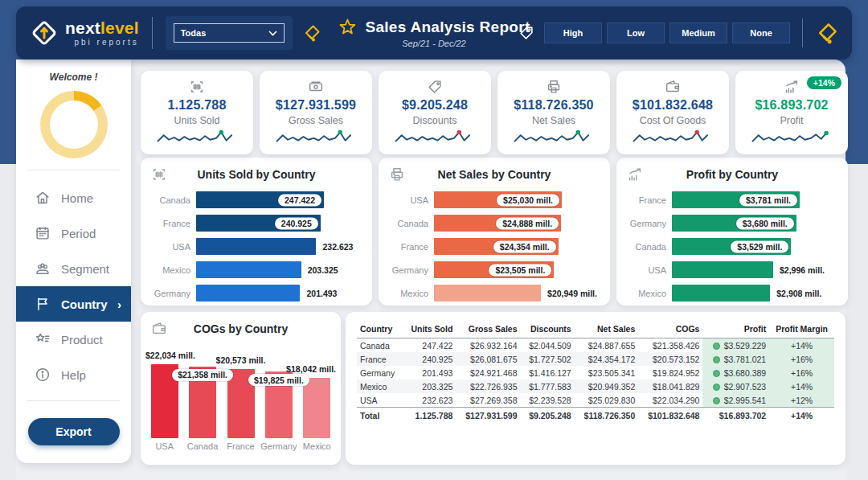 This screenshot has height=480, width=868. Describe the element at coordinates (498, 199) in the screenshot. I see `bar-track: $25,030 mill.` at that location.